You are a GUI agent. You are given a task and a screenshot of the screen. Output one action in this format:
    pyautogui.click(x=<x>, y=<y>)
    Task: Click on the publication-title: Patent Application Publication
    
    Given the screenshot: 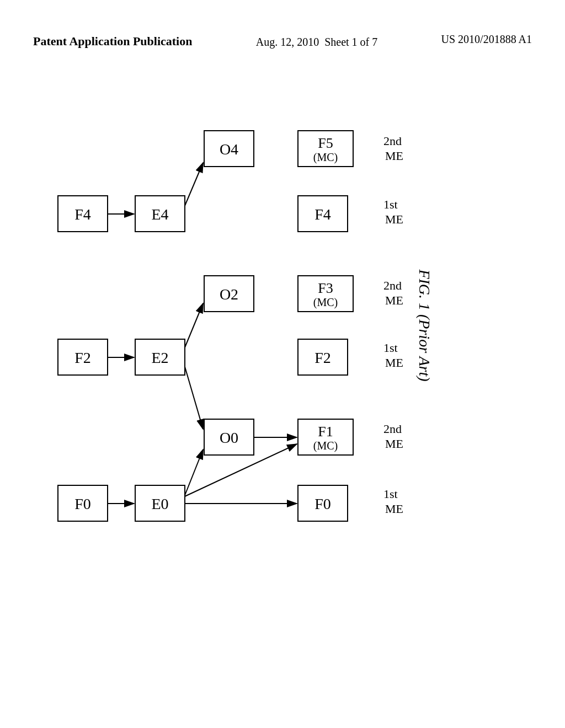 What is the action you would take?
    pyautogui.click(x=113, y=42)
    